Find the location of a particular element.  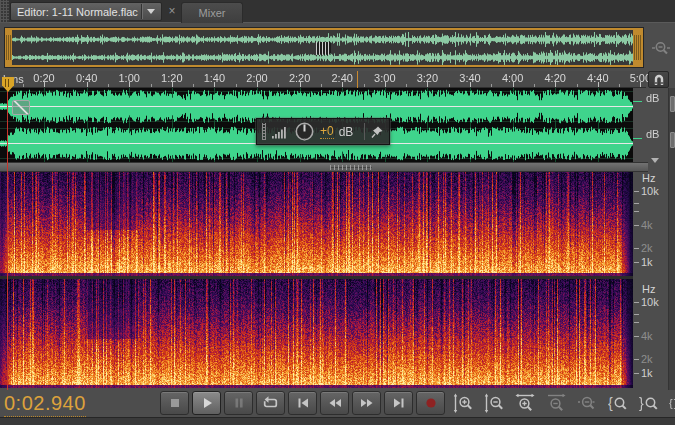

timeline-ruler: hms 0:200:401:001:201:402:002:202:403:00… is located at coordinates (323, 80).